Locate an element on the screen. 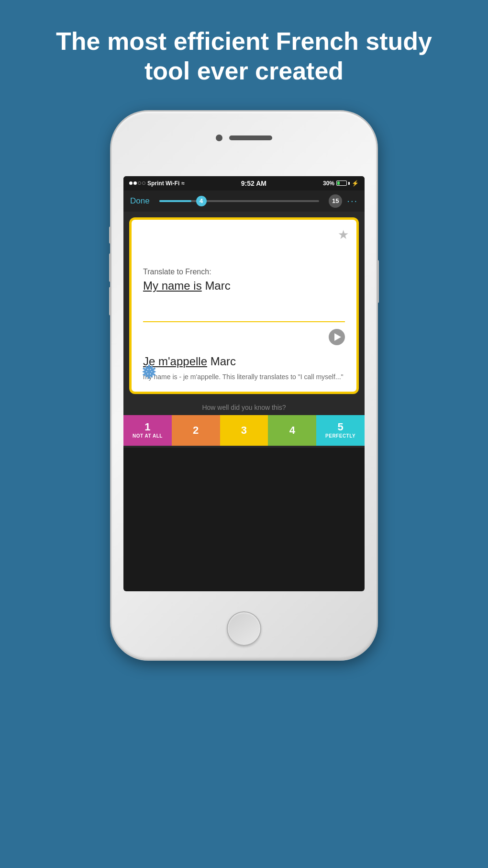  phrase-name: Marc is located at coordinates (217, 285).